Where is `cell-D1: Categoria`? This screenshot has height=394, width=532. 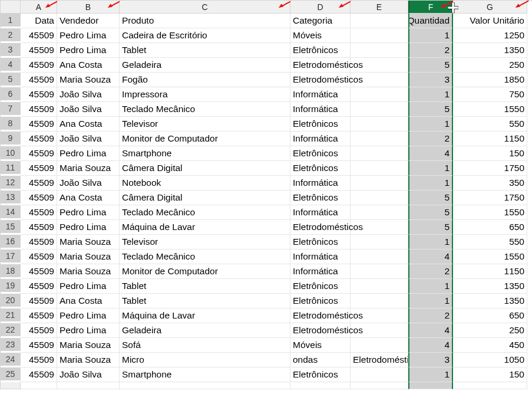 cell-D1: Categoria is located at coordinates (320, 21).